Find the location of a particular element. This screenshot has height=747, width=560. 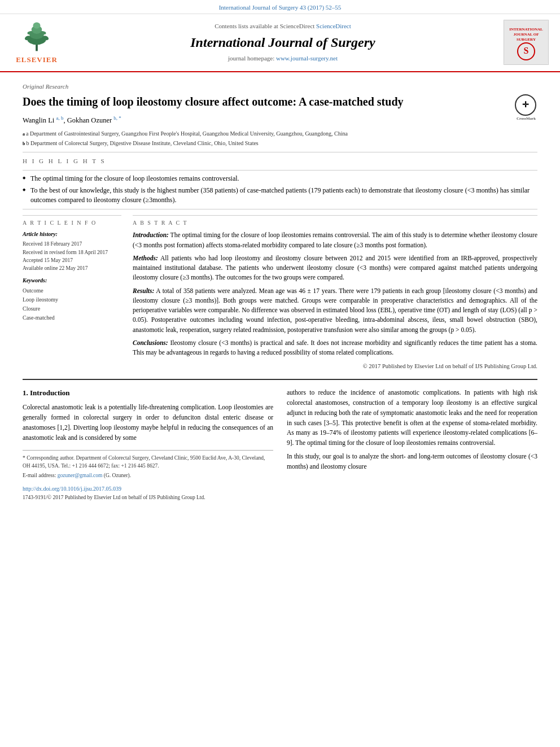

elsevier-label: ELSEVIER is located at coordinates (37, 60).